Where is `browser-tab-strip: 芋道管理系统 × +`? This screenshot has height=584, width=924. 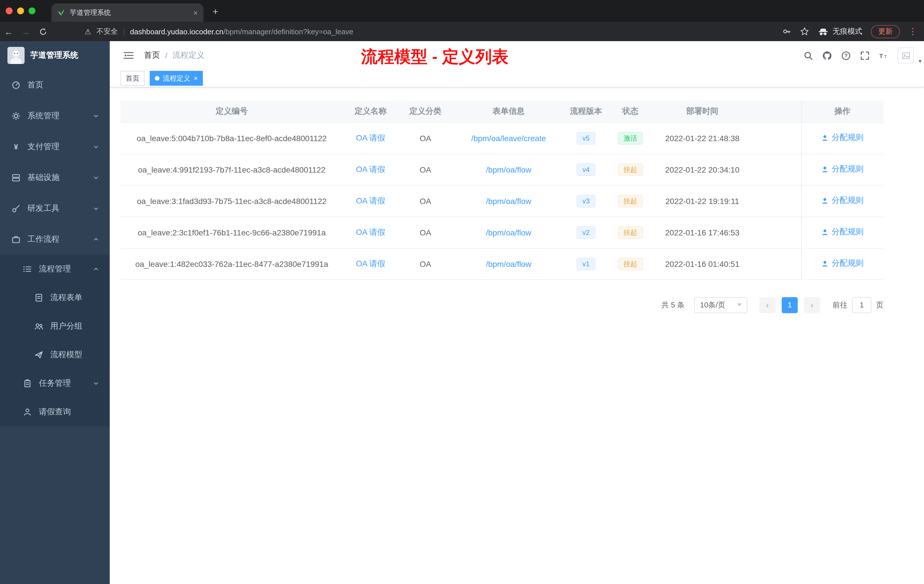
browser-tab-strip: 芋道管理系统 × + is located at coordinates (462, 11).